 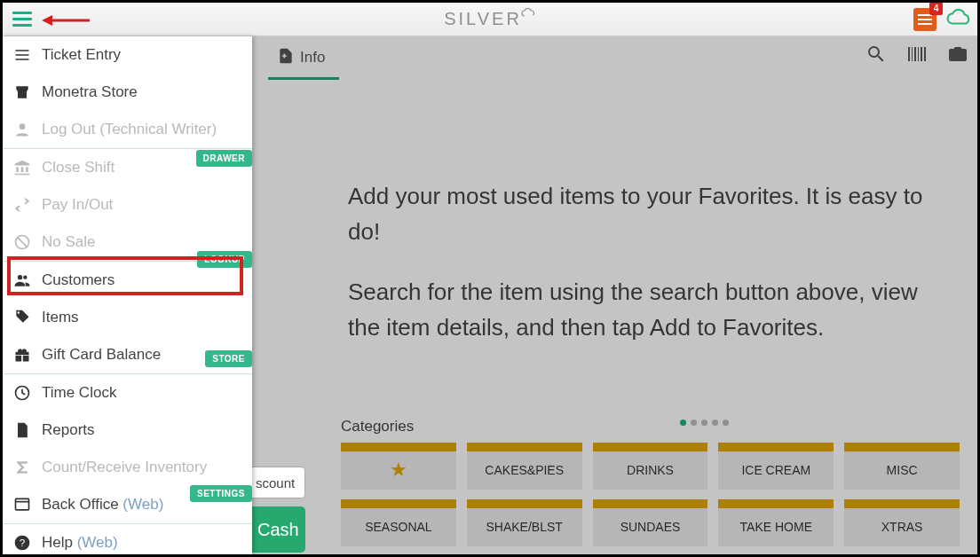 What do you see at coordinates (23, 129) in the screenshot?
I see `user-icon` at bounding box center [23, 129].